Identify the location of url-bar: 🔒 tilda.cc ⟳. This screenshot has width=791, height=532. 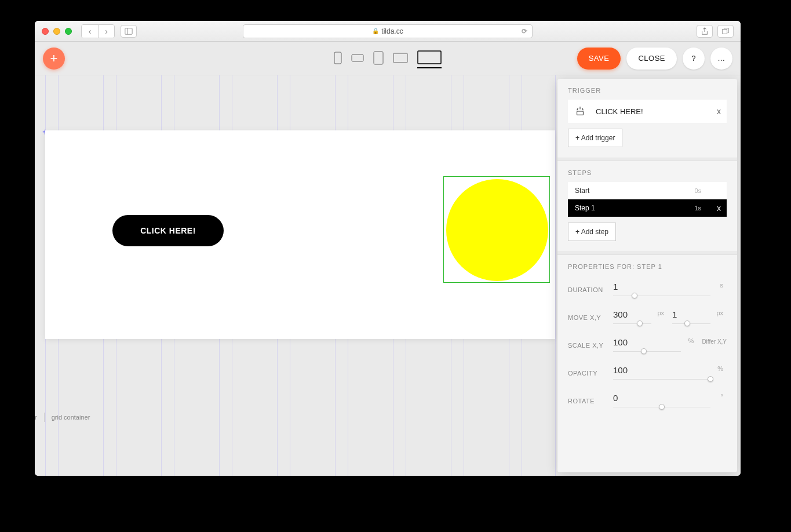
(388, 31).